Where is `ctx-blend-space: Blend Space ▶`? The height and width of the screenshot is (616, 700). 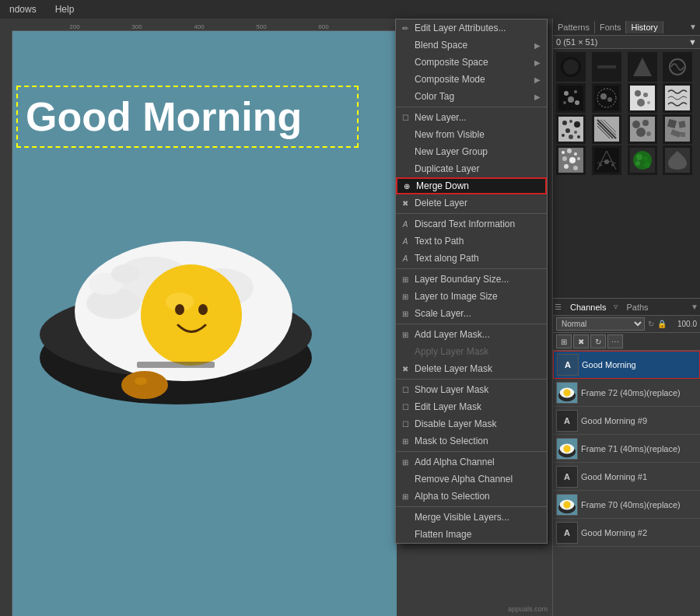 ctx-blend-space: Blend Space ▶ is located at coordinates (471, 45).